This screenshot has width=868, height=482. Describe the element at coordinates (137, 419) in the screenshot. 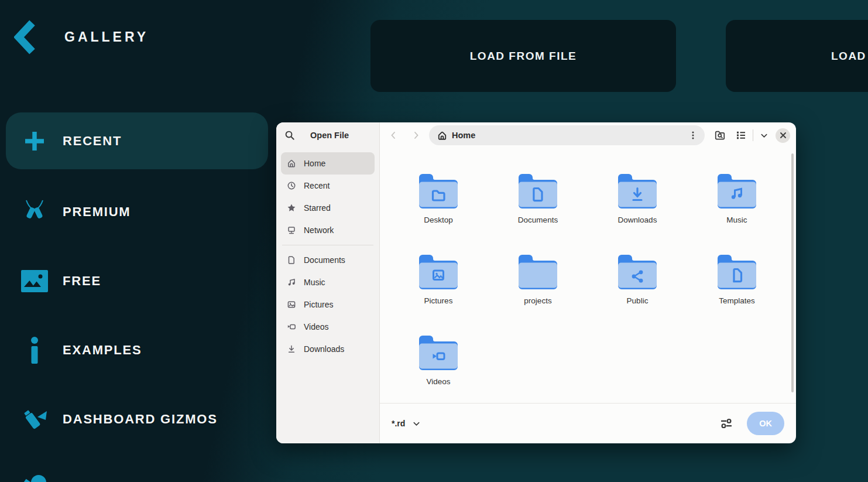

I see `nav-item-dashboard-gizmos: DASHBOARD GIZMOS` at that location.